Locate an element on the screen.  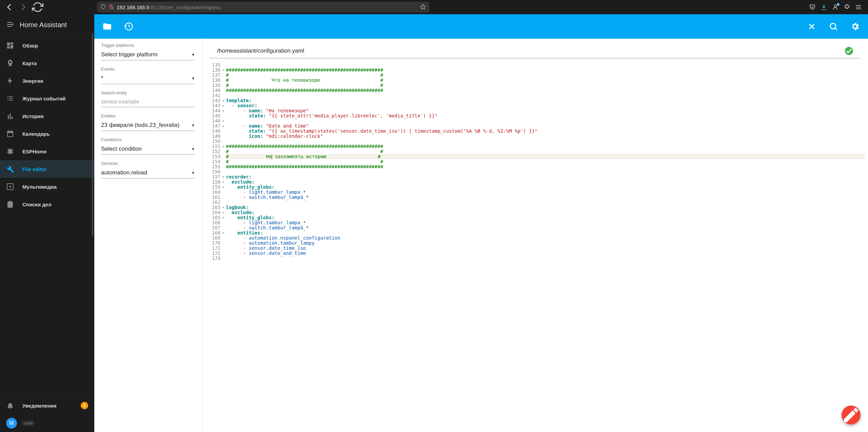
sidebar-item-wrench: File editor is located at coordinates (47, 169).